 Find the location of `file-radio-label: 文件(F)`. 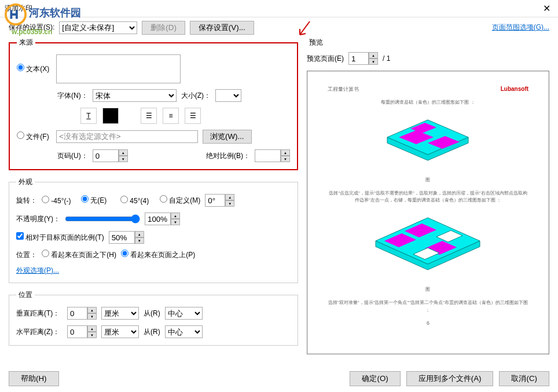

file-radio-label: 文件(F) is located at coordinates (34, 137).